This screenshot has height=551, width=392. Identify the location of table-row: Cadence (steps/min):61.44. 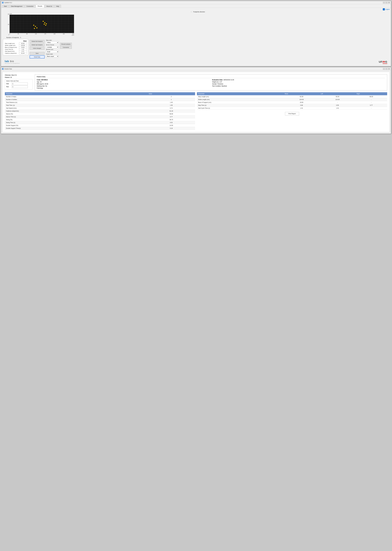
(100, 111).